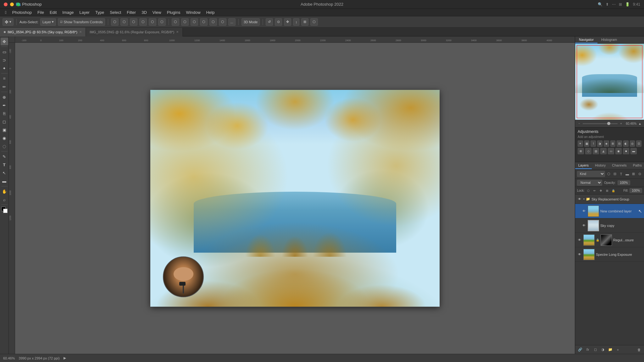 The height and width of the screenshot is (362, 644). Describe the element at coordinates (607, 4) in the screenshot. I see `share-icon: ⬆` at that location.